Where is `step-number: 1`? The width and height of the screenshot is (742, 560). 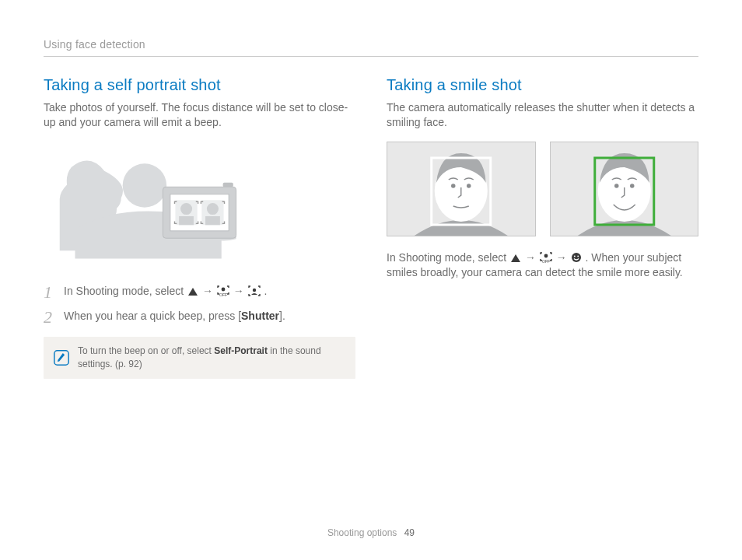 step-number: 1 is located at coordinates (49, 292).